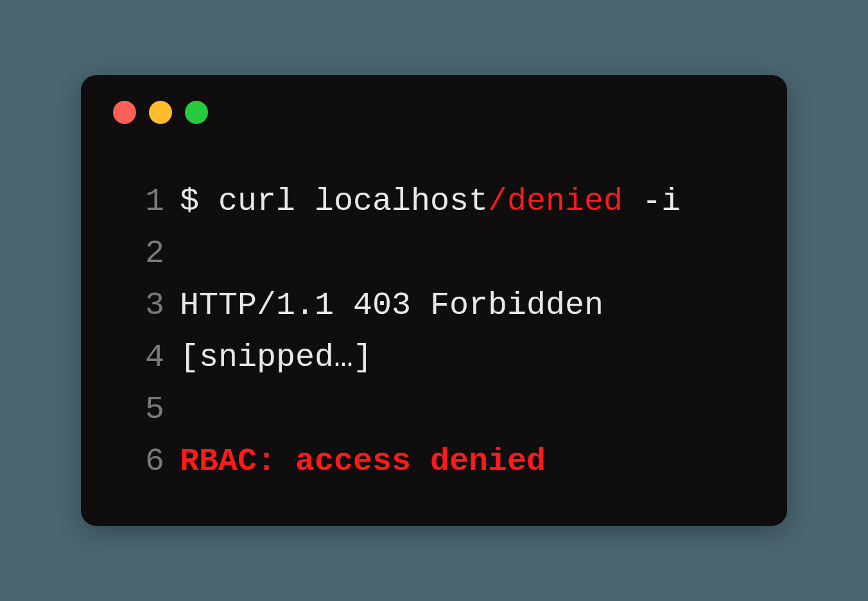 Image resolution: width=868 pixels, height=601 pixels. I want to click on maximize-button, so click(196, 112).